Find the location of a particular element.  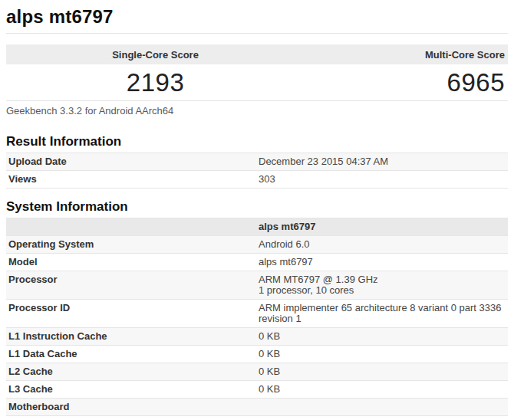

table-row: BIOS is located at coordinates (257, 418).